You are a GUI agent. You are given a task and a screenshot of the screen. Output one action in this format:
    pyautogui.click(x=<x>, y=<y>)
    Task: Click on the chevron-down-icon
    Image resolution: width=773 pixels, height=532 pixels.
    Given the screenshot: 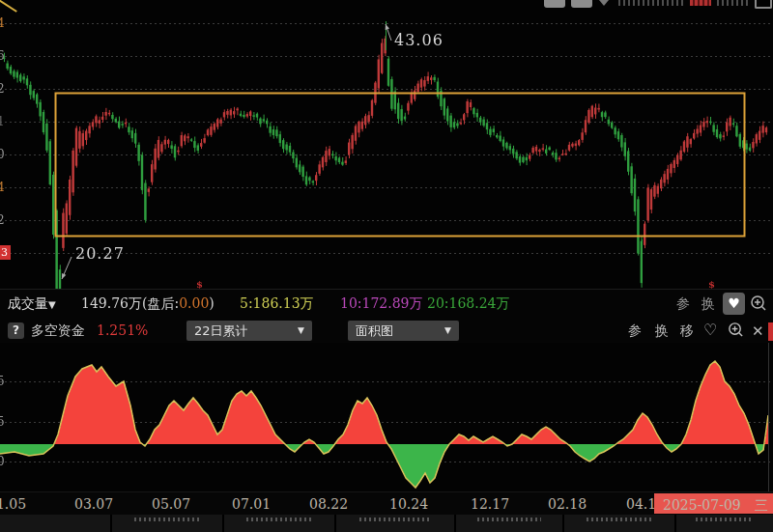 What is the action you would take?
    pyautogui.click(x=604, y=3)
    